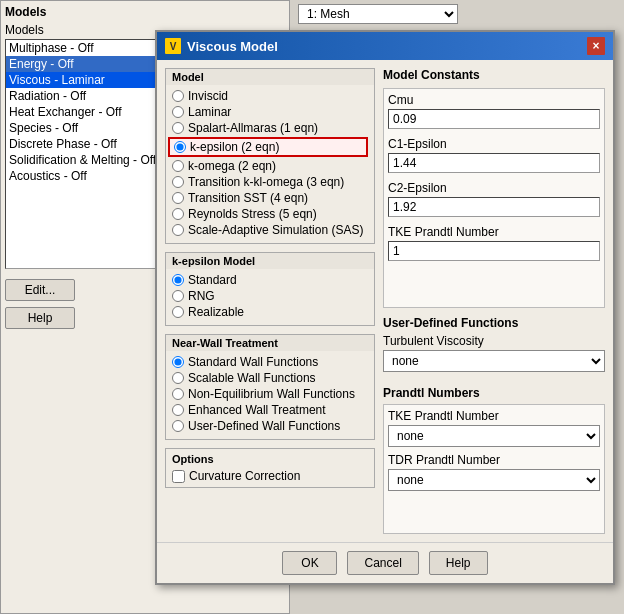 This screenshot has width=624, height=614. Describe the element at coordinates (208, 96) in the screenshot. I see `radio-inviscid-label: Inviscid` at that location.